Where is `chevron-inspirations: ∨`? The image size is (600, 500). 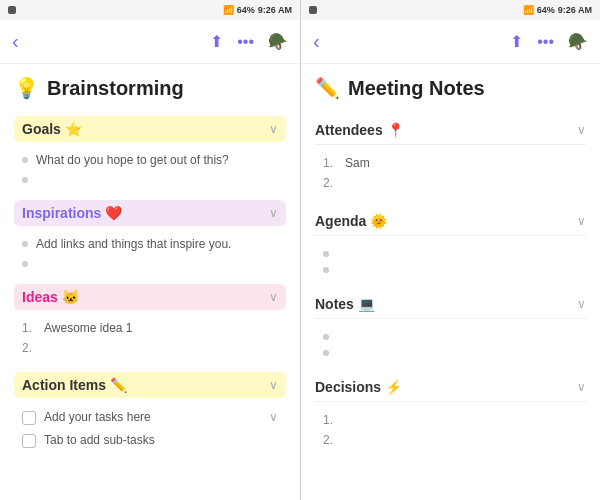 chevron-inspirations: ∨ is located at coordinates (274, 213).